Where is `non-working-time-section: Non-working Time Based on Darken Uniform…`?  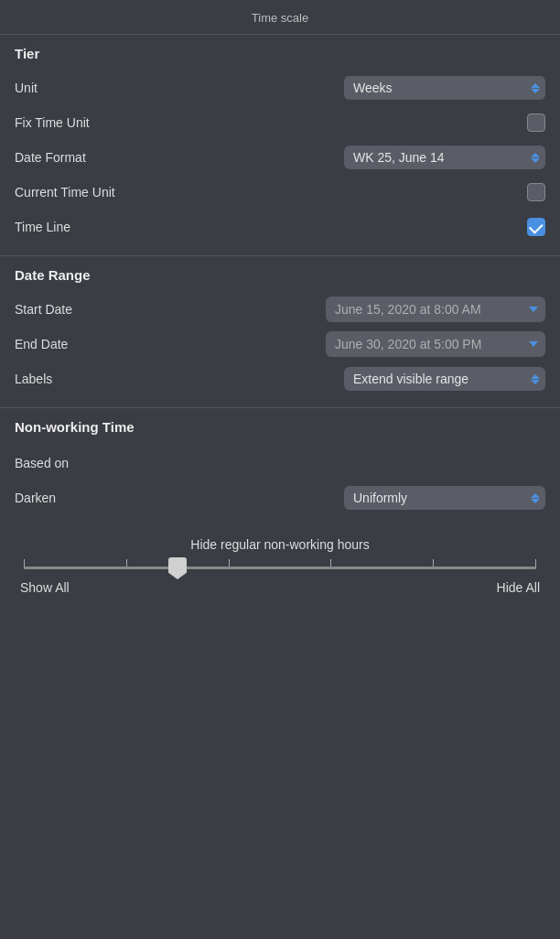
non-working-time-section: Non-working Time Based on Darken Uniform… is located at coordinates (280, 467).